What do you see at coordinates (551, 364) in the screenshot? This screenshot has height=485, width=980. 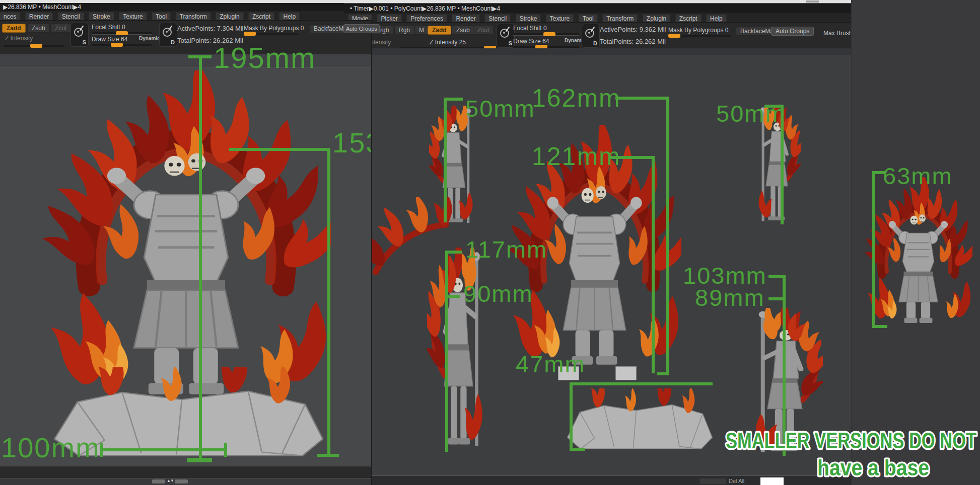 I see `dim-label-47mm: 47mm` at bounding box center [551, 364].